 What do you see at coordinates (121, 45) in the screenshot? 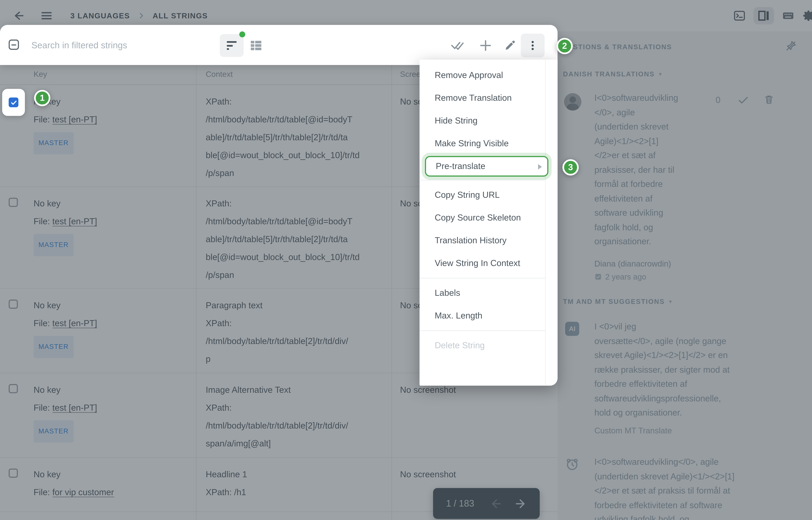
I see `search-input` at bounding box center [121, 45].